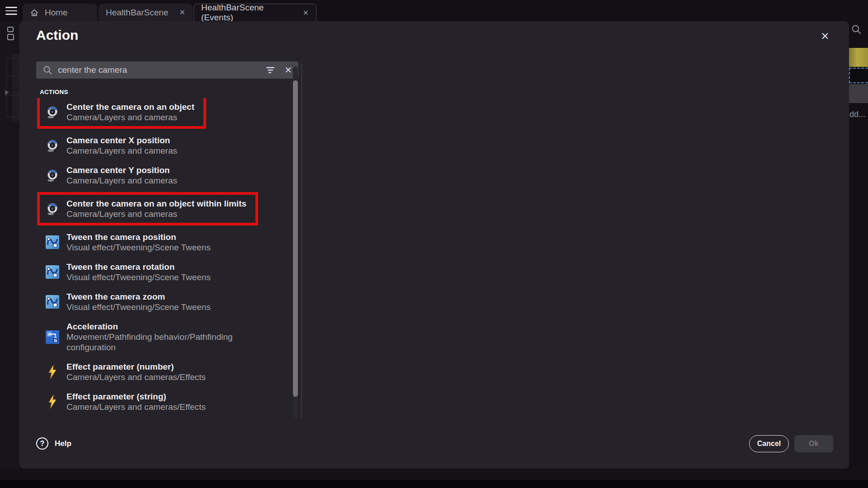 The width and height of the screenshot is (868, 488). I want to click on tab-healthbarscene: HealthBarScene ✕, so click(146, 13).